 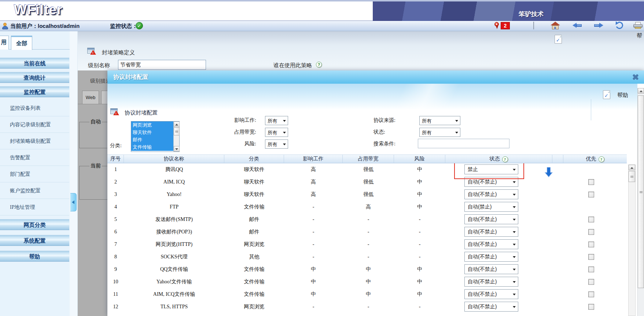 I want to click on location-pin-icon, so click(x=497, y=26).